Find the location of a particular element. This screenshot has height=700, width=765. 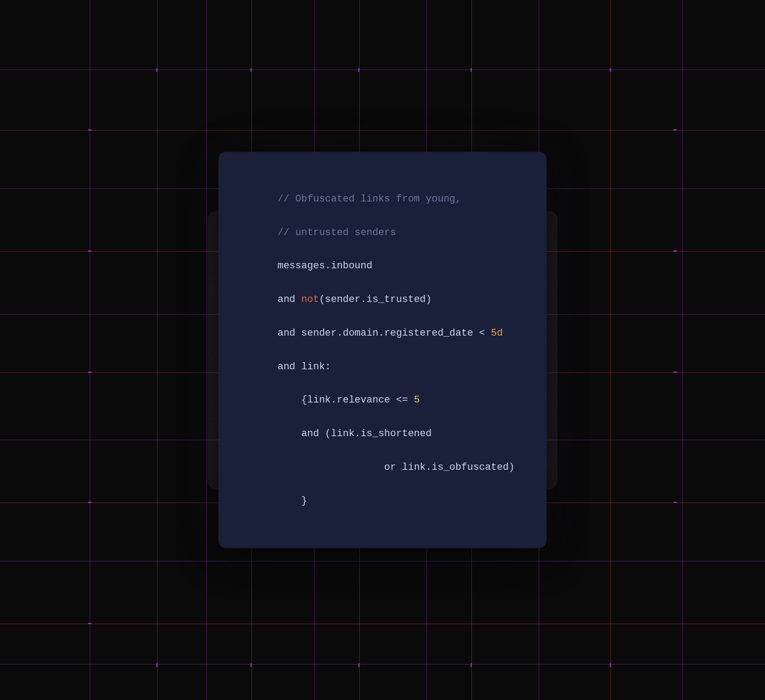

code-line-8: } is located at coordinates (292, 501).